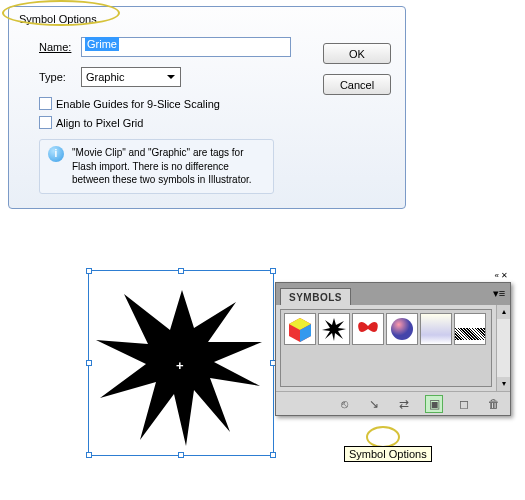 The image size is (525, 500). I want to click on info-text: "Movie Clip" and "Graphic" are tags for …, so click(168, 166).